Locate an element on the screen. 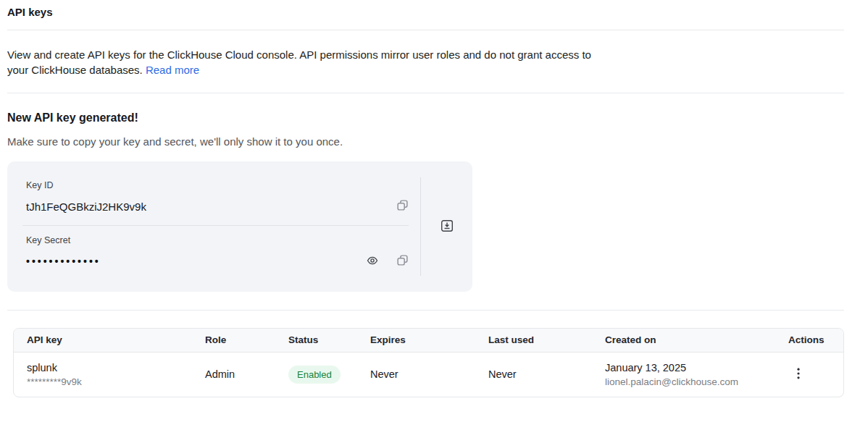 The width and height of the screenshot is (868, 422). cell-status: Enabled is located at coordinates (329, 374).